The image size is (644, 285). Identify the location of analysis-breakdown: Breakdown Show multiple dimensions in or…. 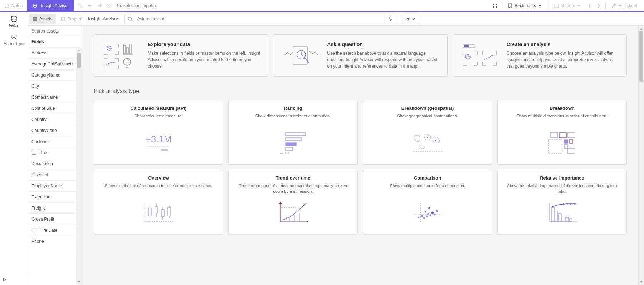
(562, 132).